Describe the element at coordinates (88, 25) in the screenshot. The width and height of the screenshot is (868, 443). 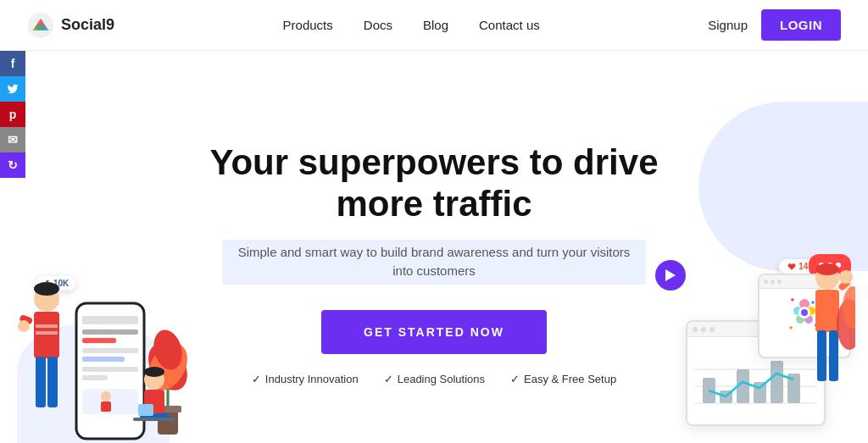
I see `logo-text: Social9` at that location.